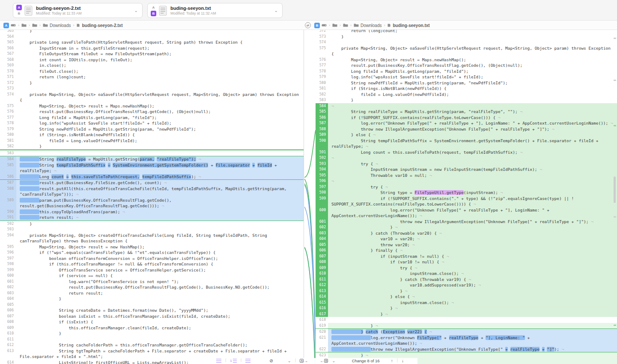 The image size is (617, 364). Describe the element at coordinates (411, 26) in the screenshot. I see `breadcrumb-file-b: buding-seeyon.txt` at that location.